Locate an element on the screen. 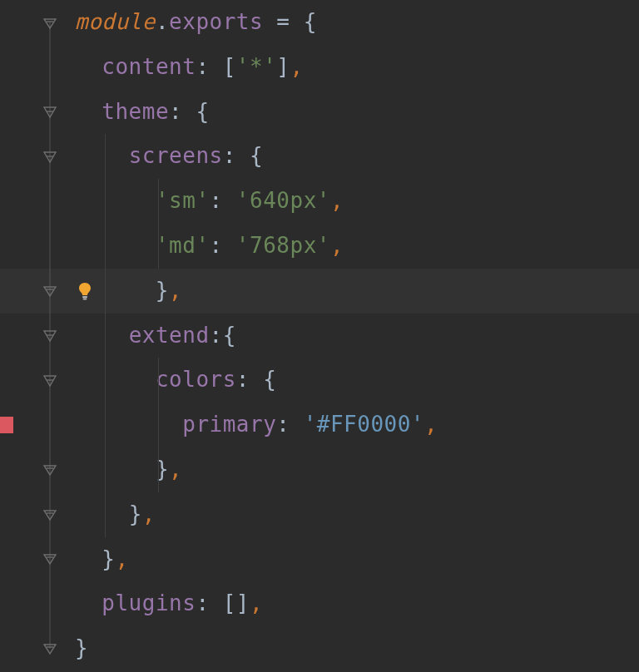 Image resolution: width=639 pixels, height=672 pixels. code-line: content: ['*'], is located at coordinates (320, 67).